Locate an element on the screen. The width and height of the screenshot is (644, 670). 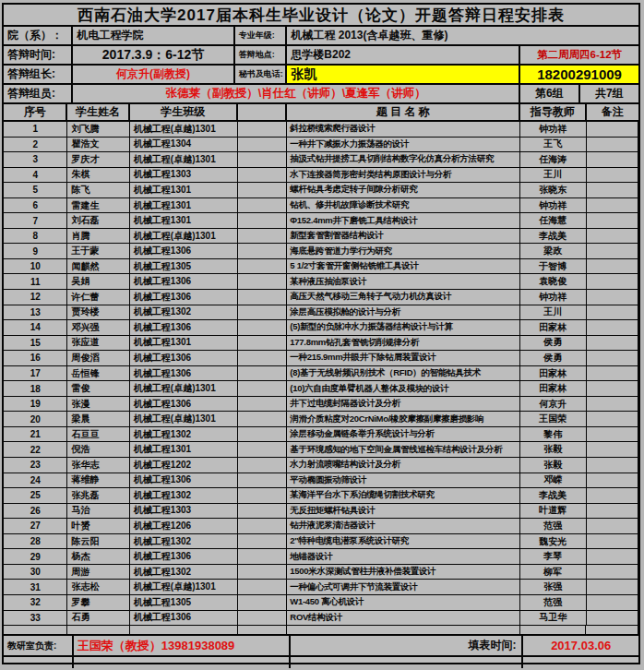
advisor-name: 黎伟 is located at coordinates (554, 435).